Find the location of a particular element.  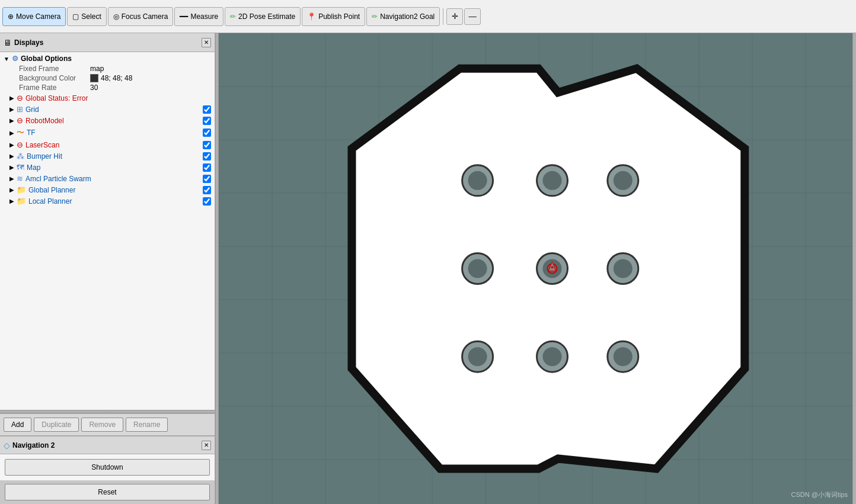

focus-camera-button: ◎ Focus Camera is located at coordinates (141, 17).